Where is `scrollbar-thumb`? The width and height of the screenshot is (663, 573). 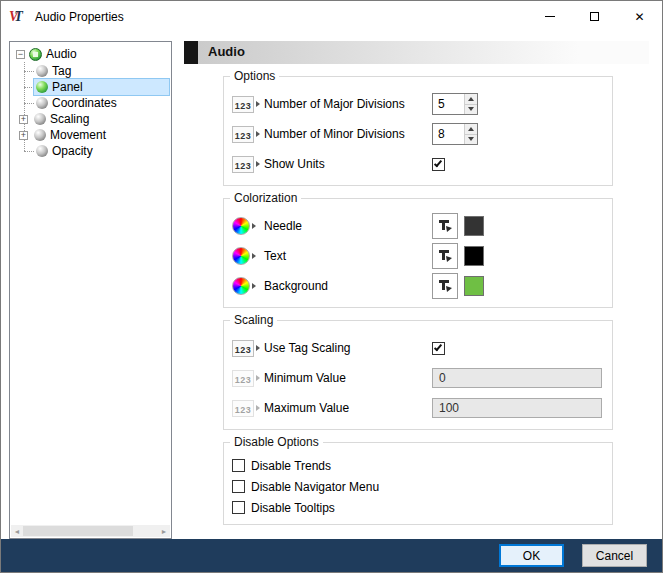 scrollbar-thumb is located at coordinates (78, 531).